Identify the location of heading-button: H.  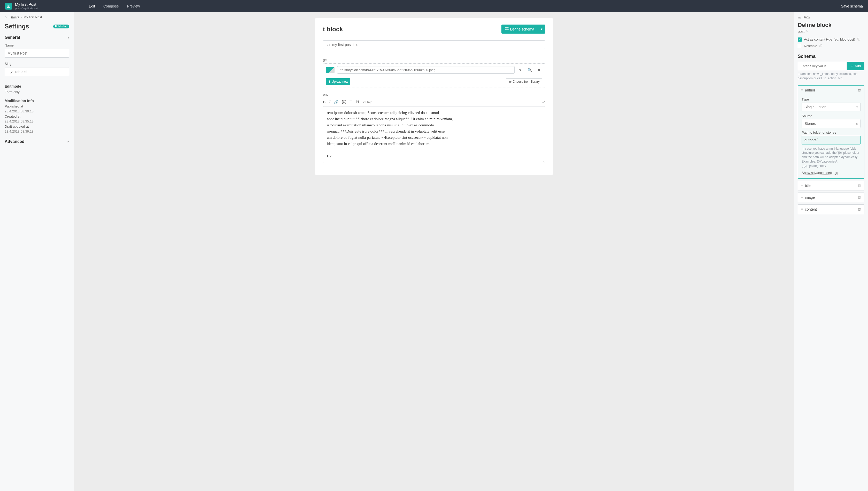
(358, 102).